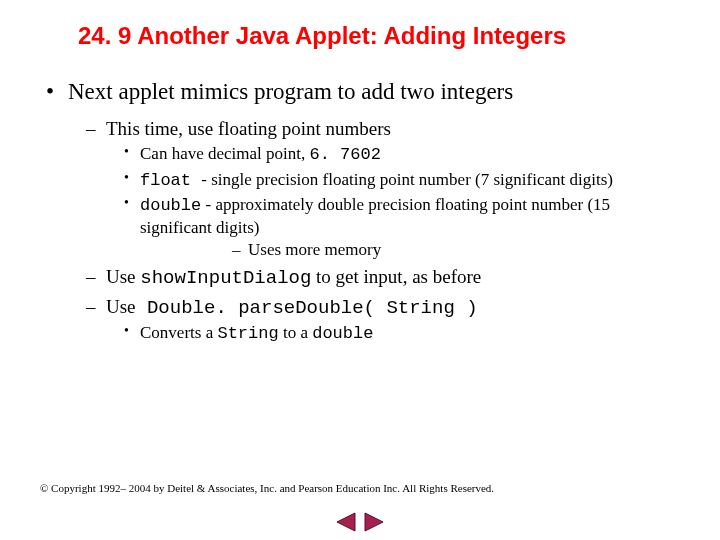  What do you see at coordinates (224, 154) in the screenshot?
I see `l3a-pre: Can have decimal point,` at bounding box center [224, 154].